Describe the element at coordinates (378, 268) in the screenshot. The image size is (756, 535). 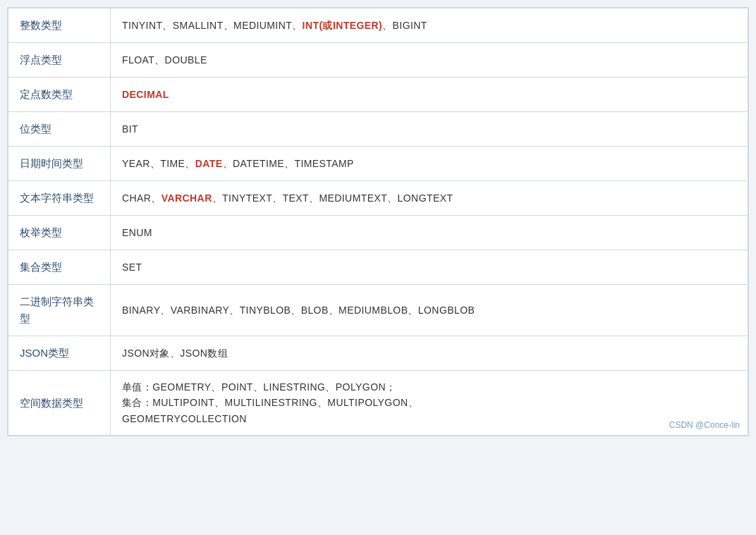
I see `table-row: 集合类型SET` at that location.